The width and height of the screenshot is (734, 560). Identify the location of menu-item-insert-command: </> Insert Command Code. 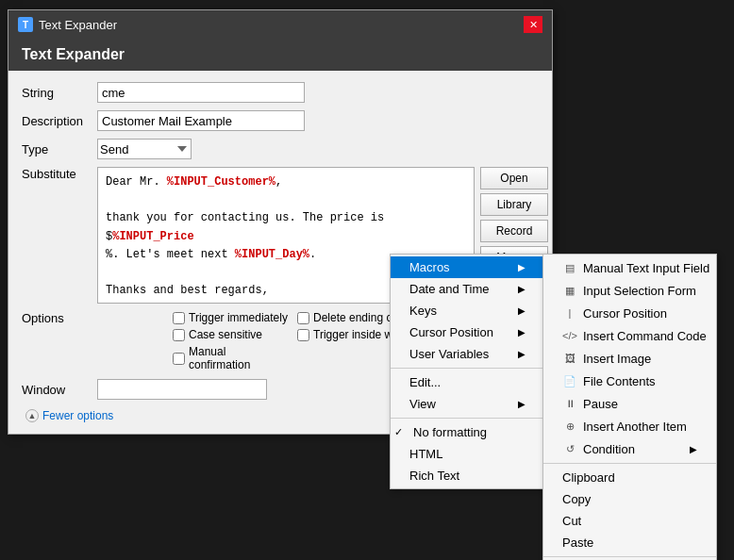
(630, 336).